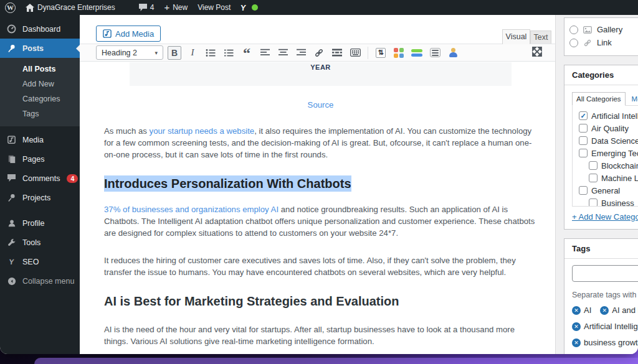 Image resolution: width=638 pixels, height=364 pixels. Describe the element at coordinates (320, 105) in the screenshot. I see `source-link: Source` at that location.